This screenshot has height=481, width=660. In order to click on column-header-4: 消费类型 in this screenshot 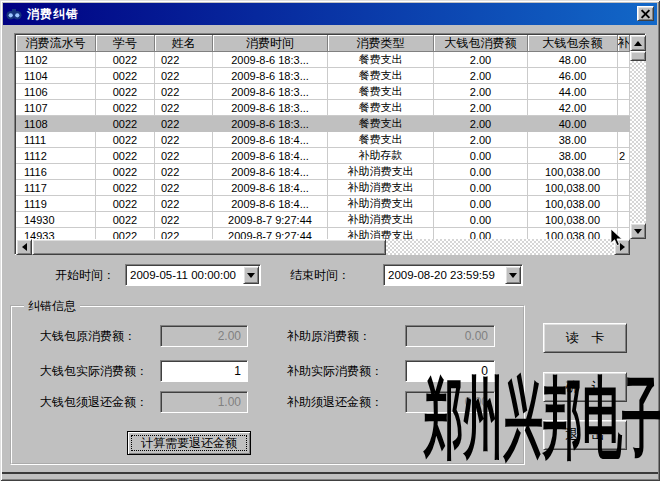, I will do `click(381, 44)`.